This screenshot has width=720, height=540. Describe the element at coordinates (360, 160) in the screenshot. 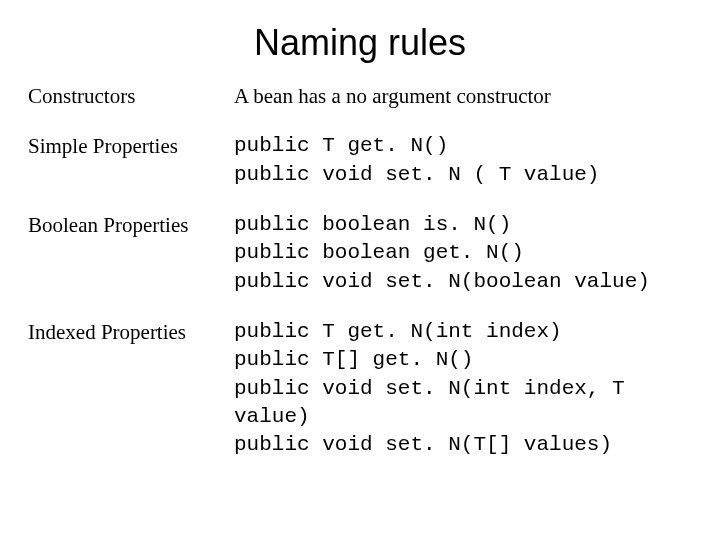

I see `table-row: Simple Properties public T get. N() publ…` at that location.